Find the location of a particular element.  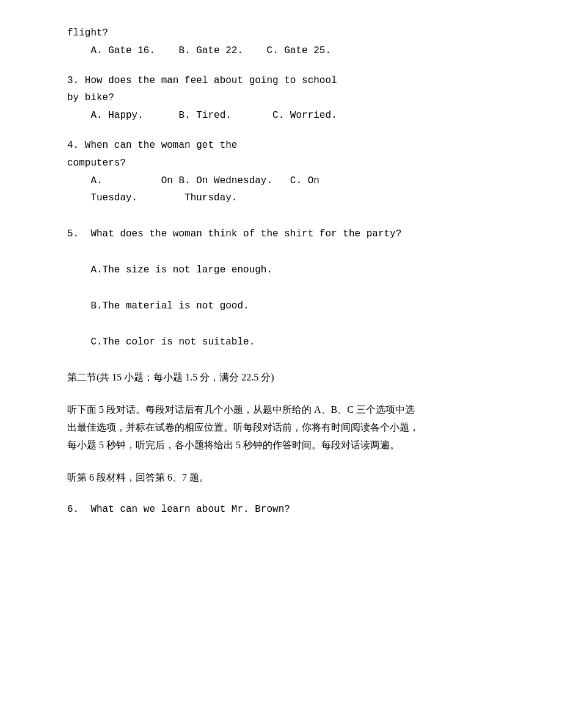

q4-cont-line: computers? is located at coordinates (290, 164).